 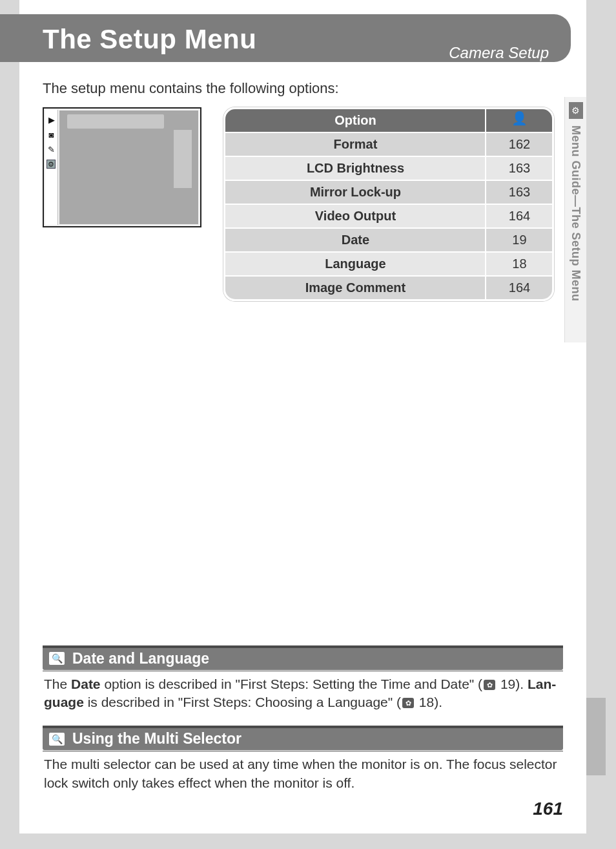 I want to click on options-table: Option 👤 Format 162 LCD Brightness 163 M…, so click(x=389, y=204).